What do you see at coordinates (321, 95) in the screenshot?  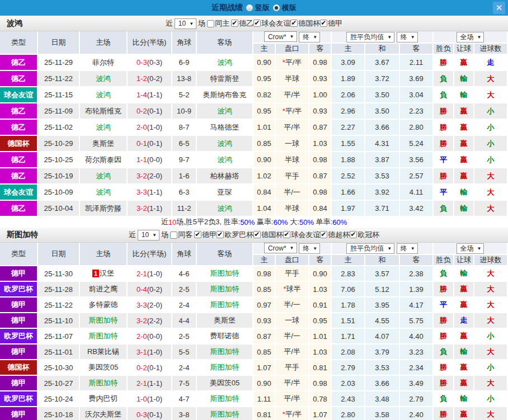 I see `handicap-odds-away: 1.00` at bounding box center [321, 95].